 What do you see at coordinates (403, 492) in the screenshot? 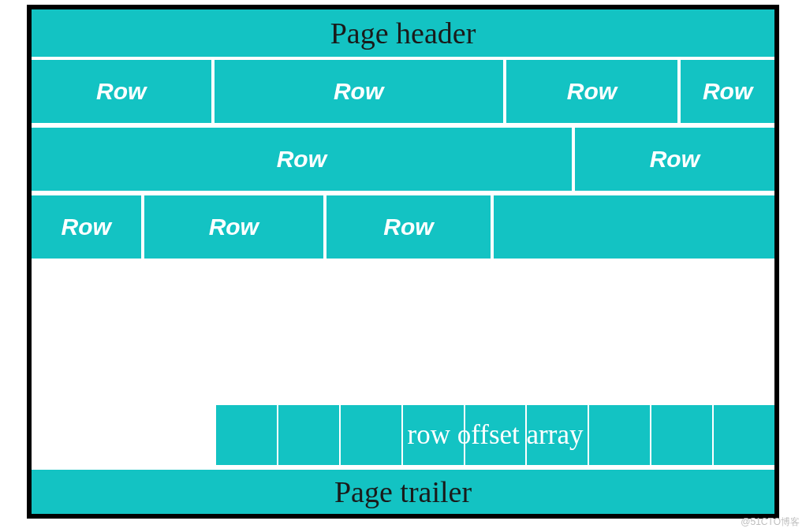
I see `page-trailer: Page trailer` at bounding box center [403, 492].